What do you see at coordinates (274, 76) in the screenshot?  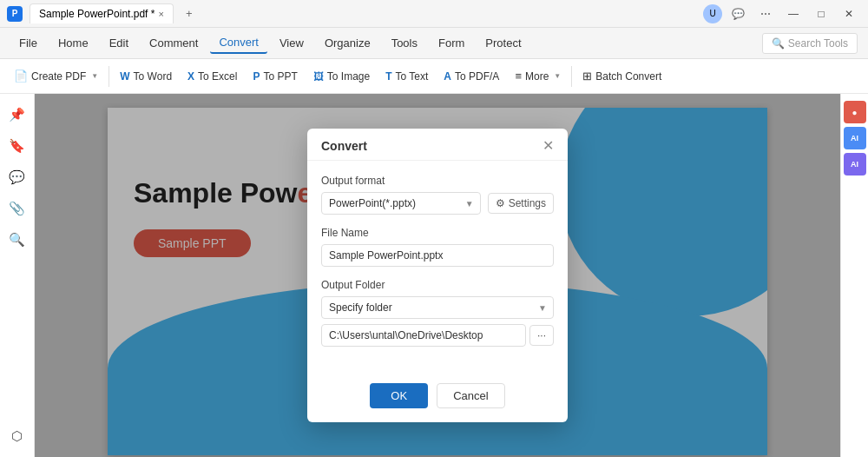 I see `to-ppt-button: P To PPT` at bounding box center [274, 76].